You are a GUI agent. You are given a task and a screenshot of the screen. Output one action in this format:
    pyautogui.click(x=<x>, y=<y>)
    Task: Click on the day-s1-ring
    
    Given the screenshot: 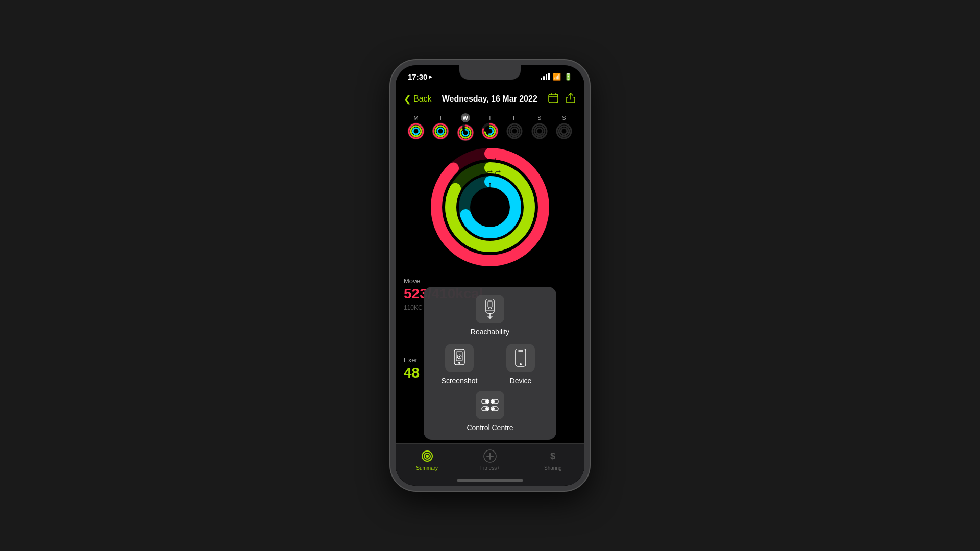 What is the action you would take?
    pyautogui.click(x=540, y=131)
    